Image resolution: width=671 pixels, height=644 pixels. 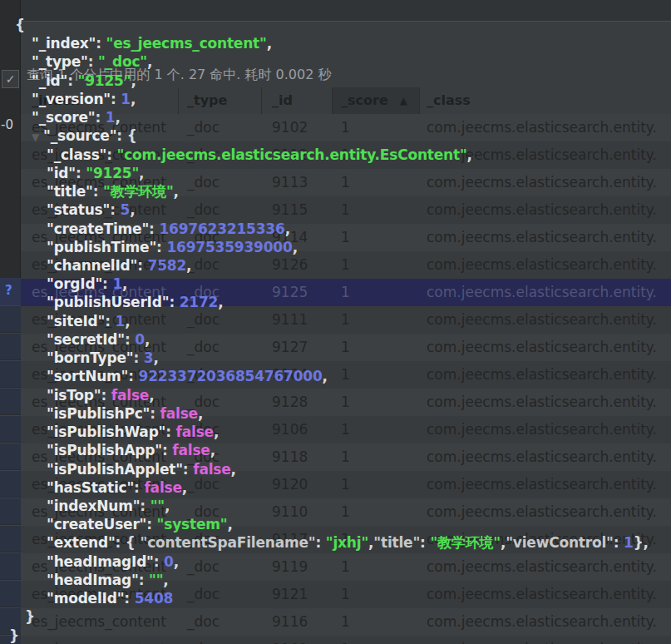 What do you see at coordinates (346, 265) in the screenshot?
I see `table-row: es_jeecms_content_doc91261com.jeecms.ela…` at bounding box center [346, 265].